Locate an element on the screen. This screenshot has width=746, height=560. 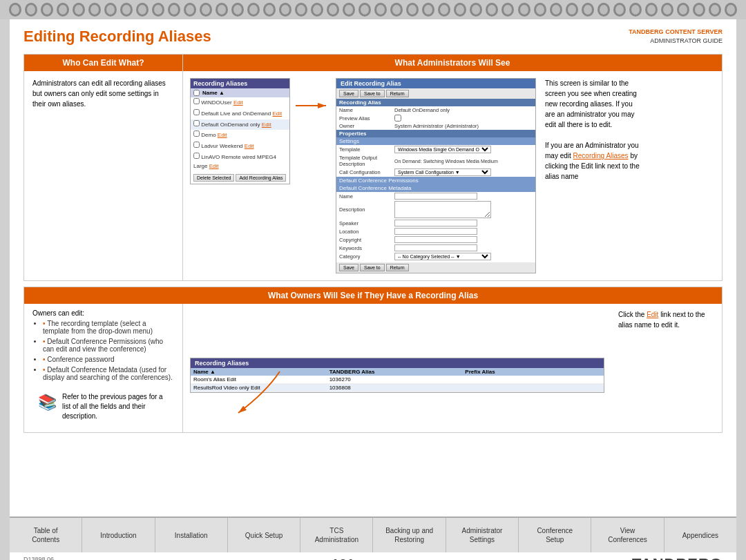
alias-name-2: Default Live and OnDemand is located at coordinates (236, 113).